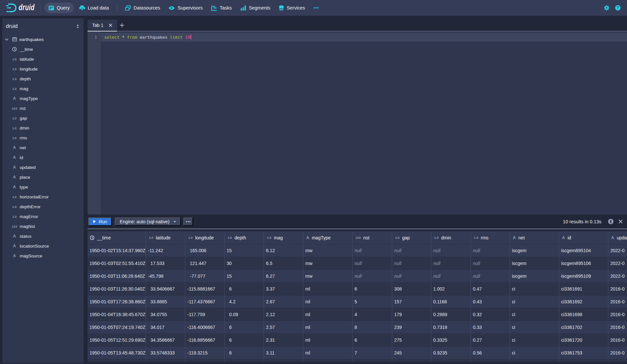  Describe the element at coordinates (284, 289) in the screenshot. I see `cell-mag: 3.37` at that location.